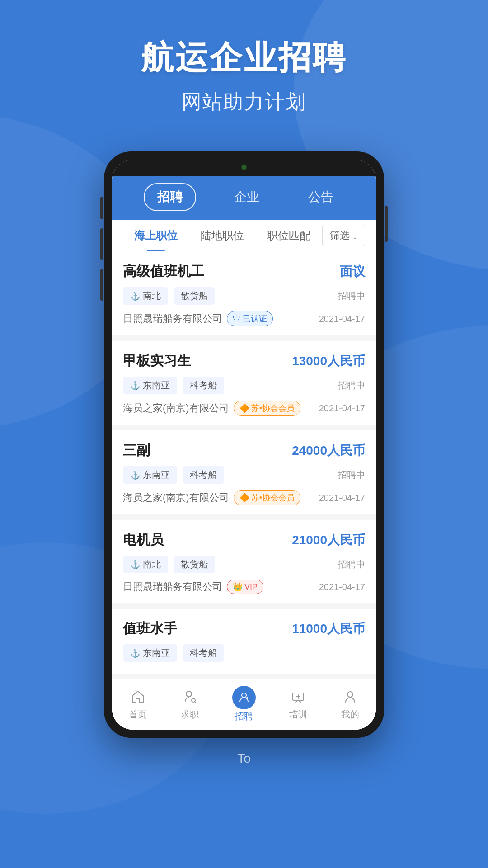 The width and height of the screenshot is (488, 868). What do you see at coordinates (244, 561) in the screenshot?
I see `job-card: 电机员 21000人民币 ⚓ 南北 散货船` at bounding box center [244, 561].